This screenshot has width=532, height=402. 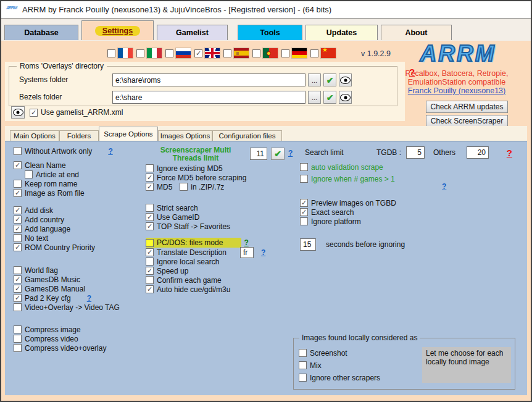 What do you see at coordinates (17, 228) in the screenshot?
I see `checkbox-add-language: ✓` at bounding box center [17, 228].